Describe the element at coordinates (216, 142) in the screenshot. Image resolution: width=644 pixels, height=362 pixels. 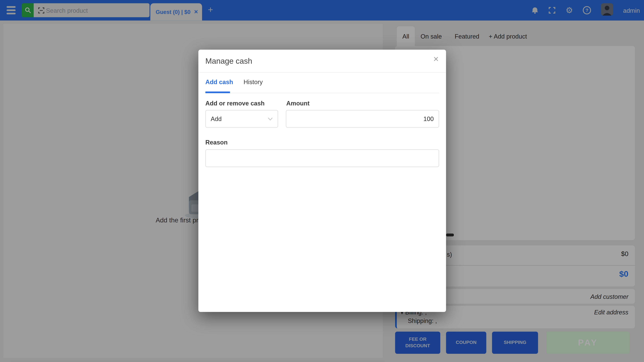
I see `reason-field-label: Reason` at that location.